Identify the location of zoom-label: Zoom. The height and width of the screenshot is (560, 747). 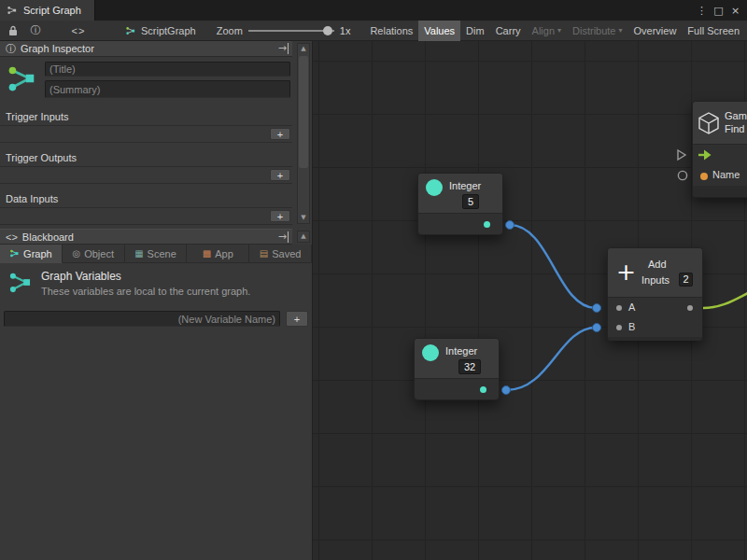
(230, 31).